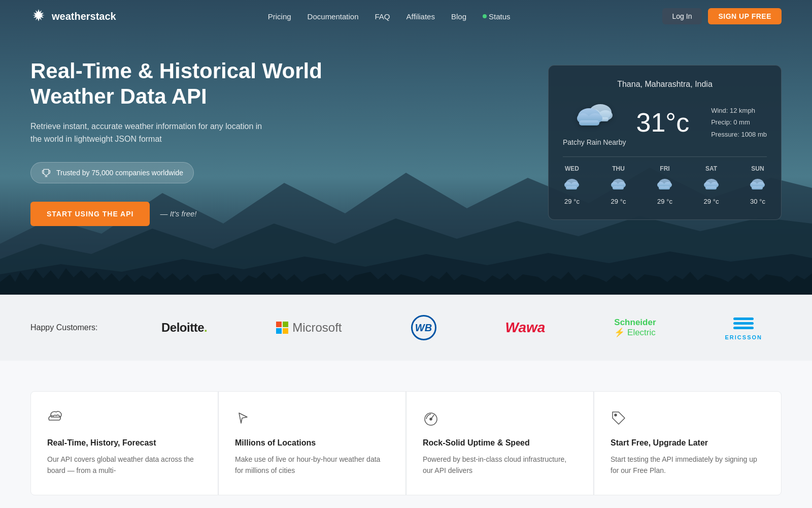 The height and width of the screenshot is (508, 812). Describe the element at coordinates (46, 173) in the screenshot. I see `trophy-icon` at that location.